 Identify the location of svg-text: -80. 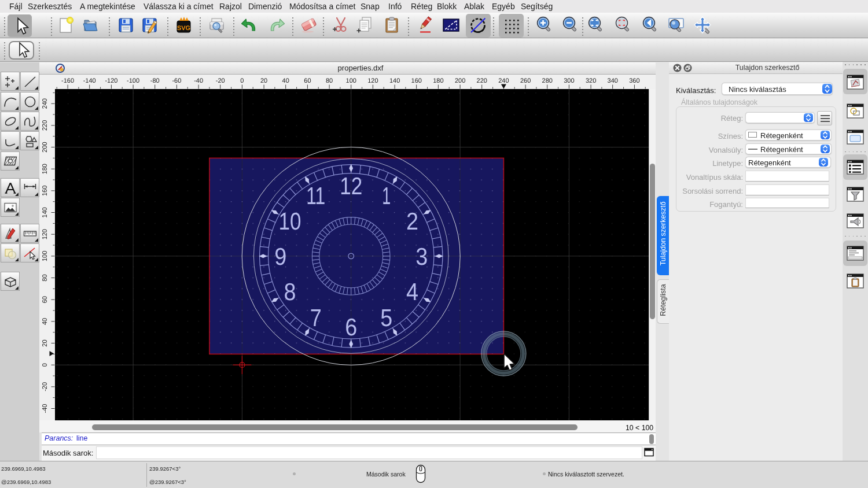
(155, 81).